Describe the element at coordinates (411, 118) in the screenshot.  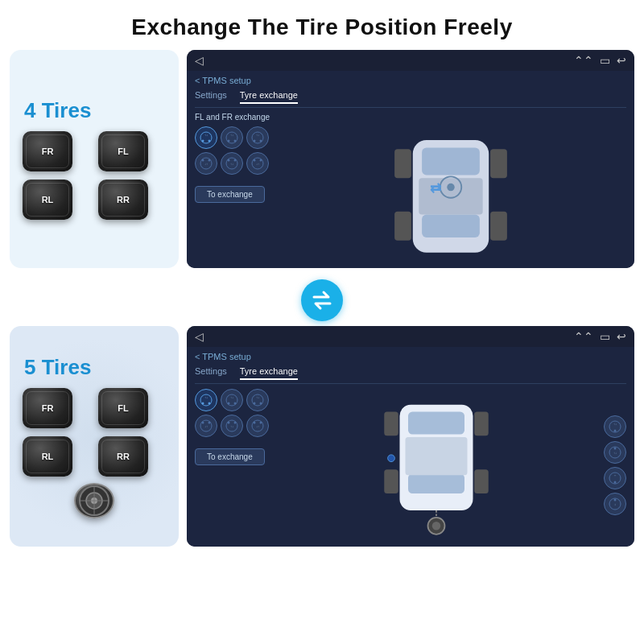
I see `exchange-label-4: FL and FR exchange` at that location.